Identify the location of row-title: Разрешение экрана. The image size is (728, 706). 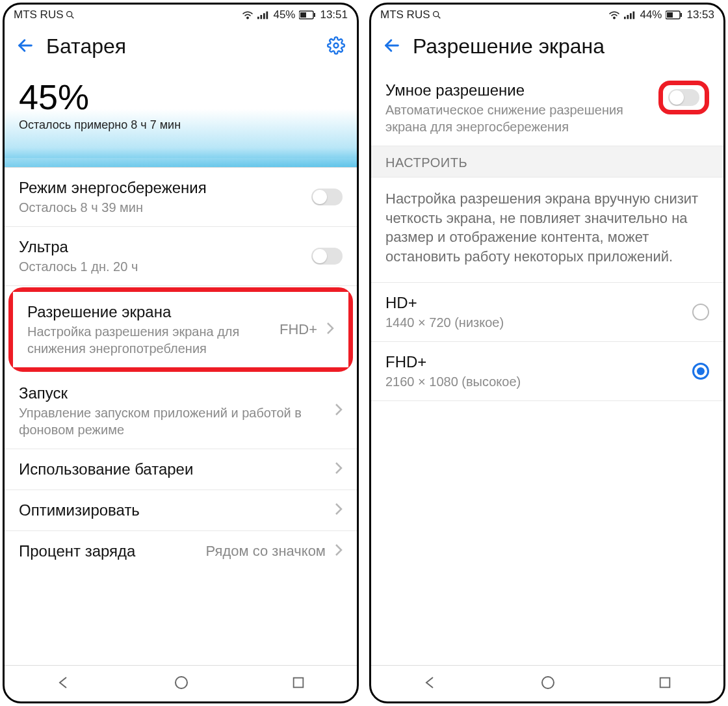
(149, 312).